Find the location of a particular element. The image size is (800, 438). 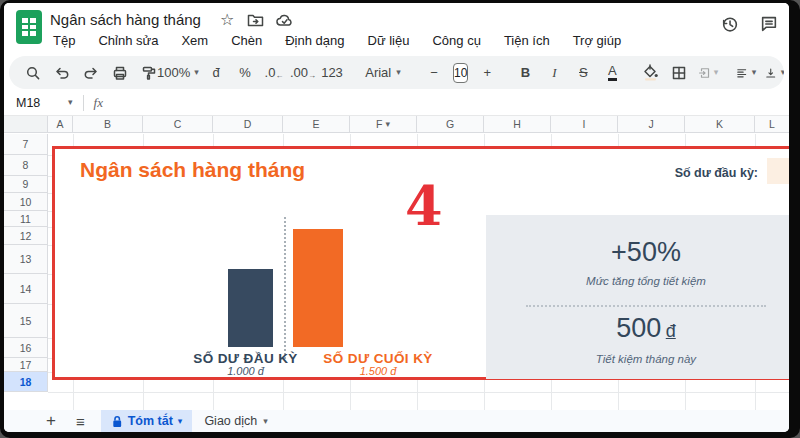

italic-button: I is located at coordinates (554, 73).